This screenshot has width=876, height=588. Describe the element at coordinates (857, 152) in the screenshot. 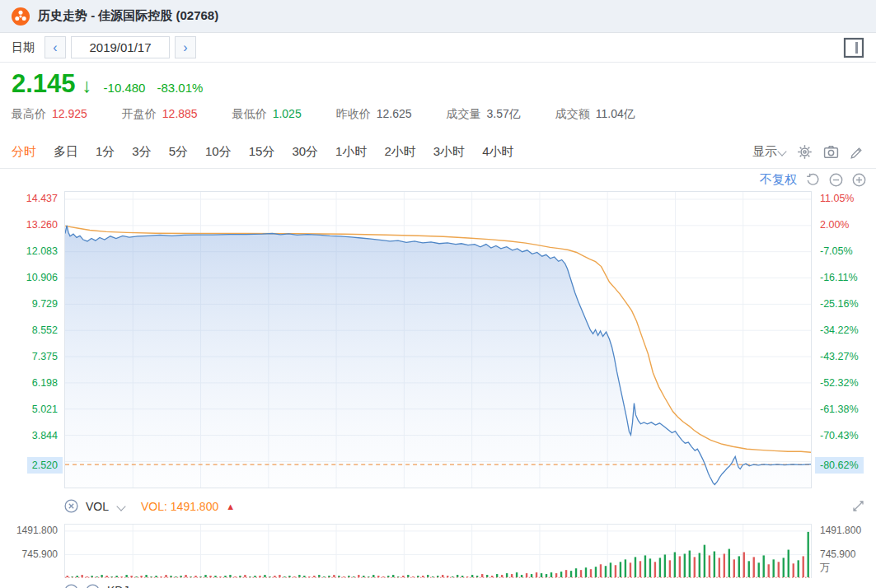

I see `draw-pencil-icon` at that location.